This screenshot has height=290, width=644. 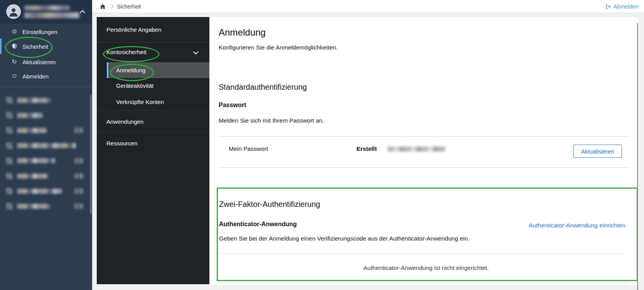 What do you see at coordinates (242, 32) in the screenshot?
I see `page-title: Anmeldung` at bounding box center [242, 32].